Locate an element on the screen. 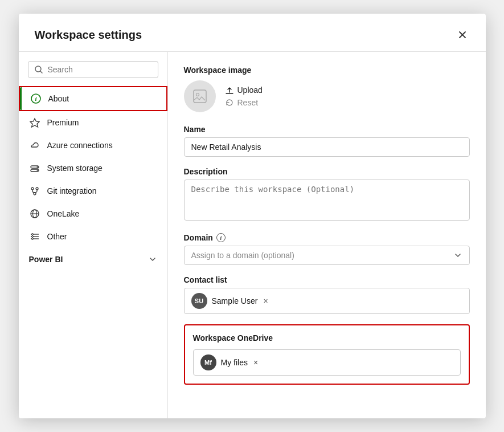  workspace-image-label: Workspace image is located at coordinates (327, 70).